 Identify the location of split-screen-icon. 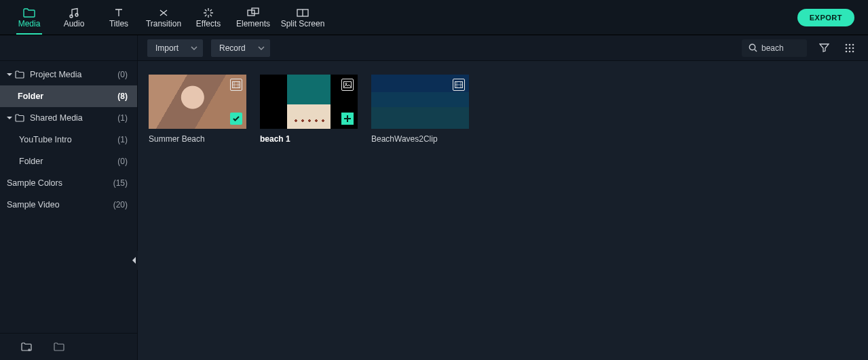
(303, 13).